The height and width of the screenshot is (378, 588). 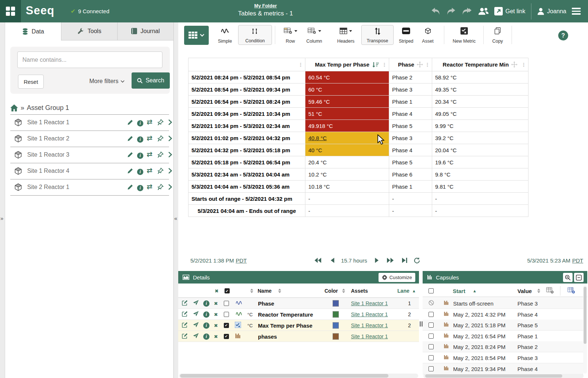 What do you see at coordinates (552, 11) in the screenshot?
I see `user-menu: Joanna` at bounding box center [552, 11].